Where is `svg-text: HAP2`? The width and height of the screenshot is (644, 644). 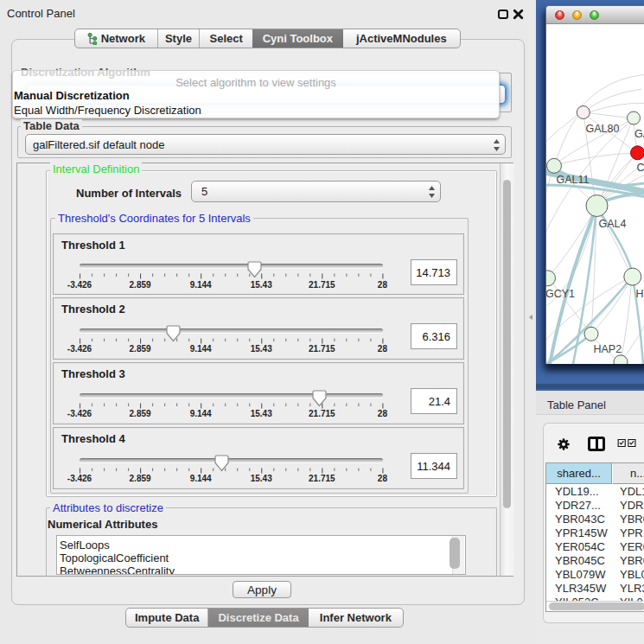 svg-text: HAP2 is located at coordinates (609, 349).